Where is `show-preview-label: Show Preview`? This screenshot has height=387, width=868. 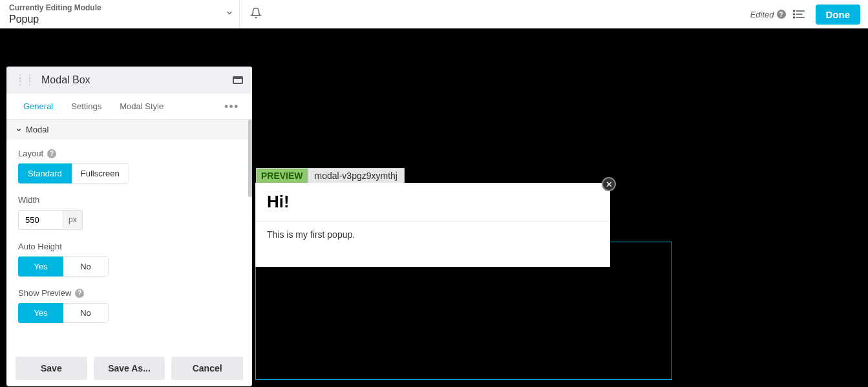 show-preview-label: Show Preview is located at coordinates (45, 293).